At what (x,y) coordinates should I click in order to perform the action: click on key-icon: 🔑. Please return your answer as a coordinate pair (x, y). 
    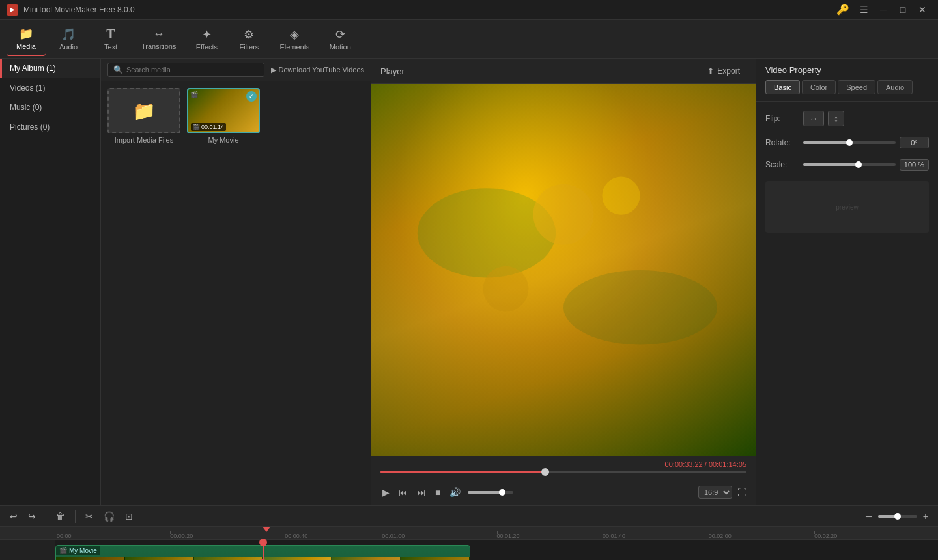
    Looking at the image, I should click on (843, 9).